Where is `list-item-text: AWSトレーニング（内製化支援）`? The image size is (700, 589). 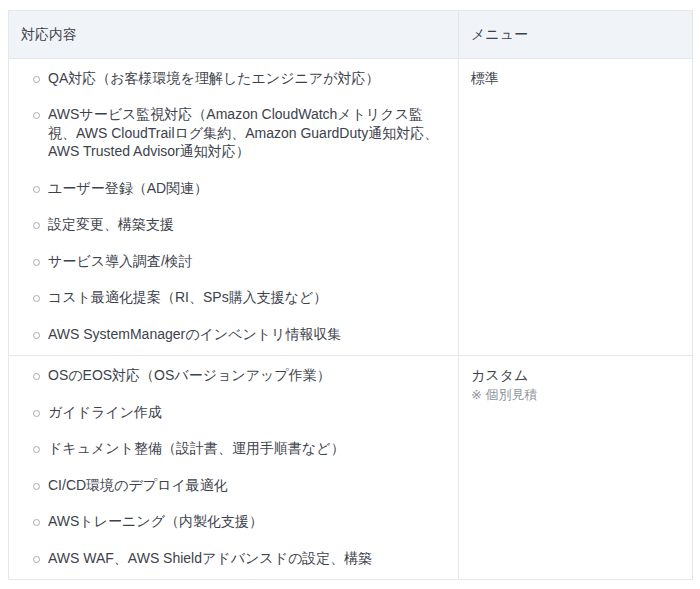 list-item-text: AWSトレーニング（内製化支援） is located at coordinates (156, 521).